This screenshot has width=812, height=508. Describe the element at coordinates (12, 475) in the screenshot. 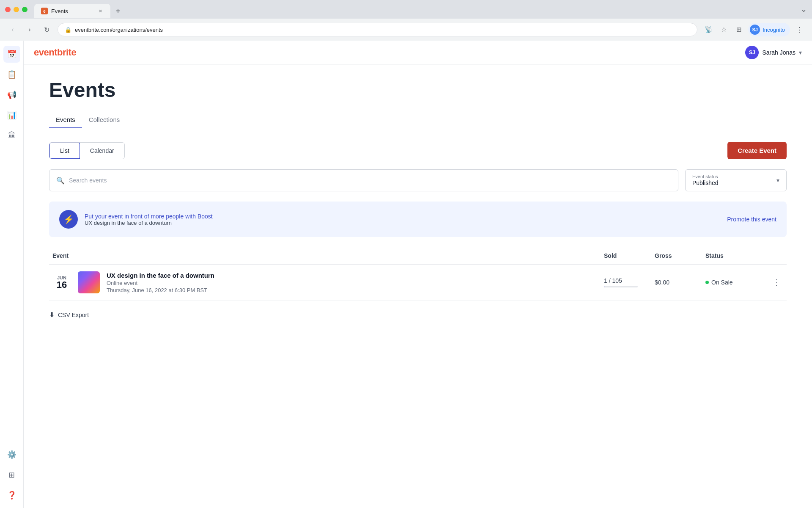

I see `sidebar-item-apps: ⊞` at that location.